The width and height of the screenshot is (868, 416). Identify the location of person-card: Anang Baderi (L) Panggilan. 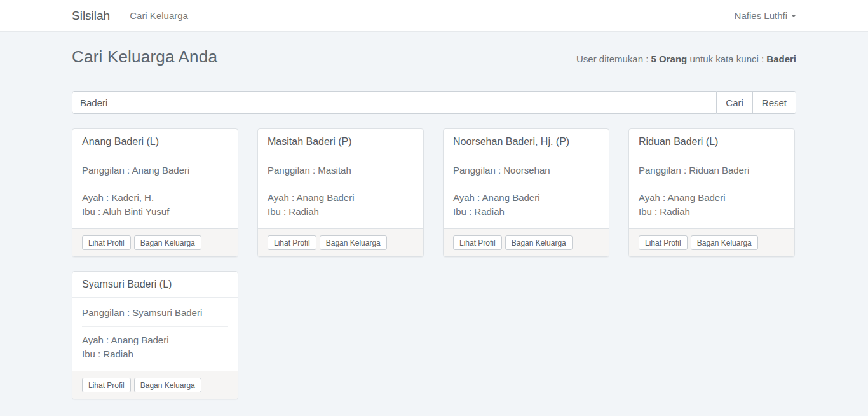
(155, 193).